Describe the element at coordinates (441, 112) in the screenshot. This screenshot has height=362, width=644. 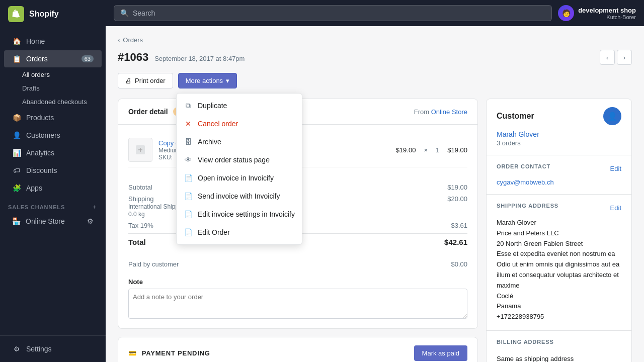
I see `order-source: From Online Store` at that location.